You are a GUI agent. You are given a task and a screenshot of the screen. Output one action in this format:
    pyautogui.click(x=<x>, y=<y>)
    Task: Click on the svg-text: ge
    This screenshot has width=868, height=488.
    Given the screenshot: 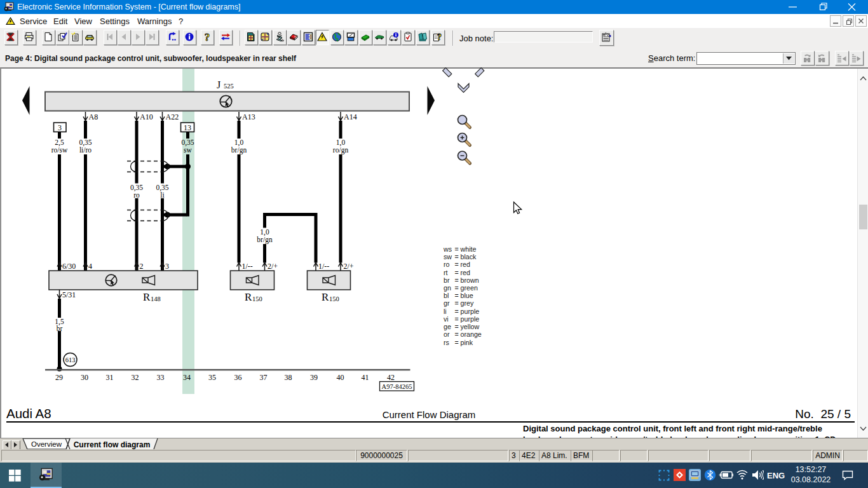 What is the action you would take?
    pyautogui.click(x=447, y=327)
    